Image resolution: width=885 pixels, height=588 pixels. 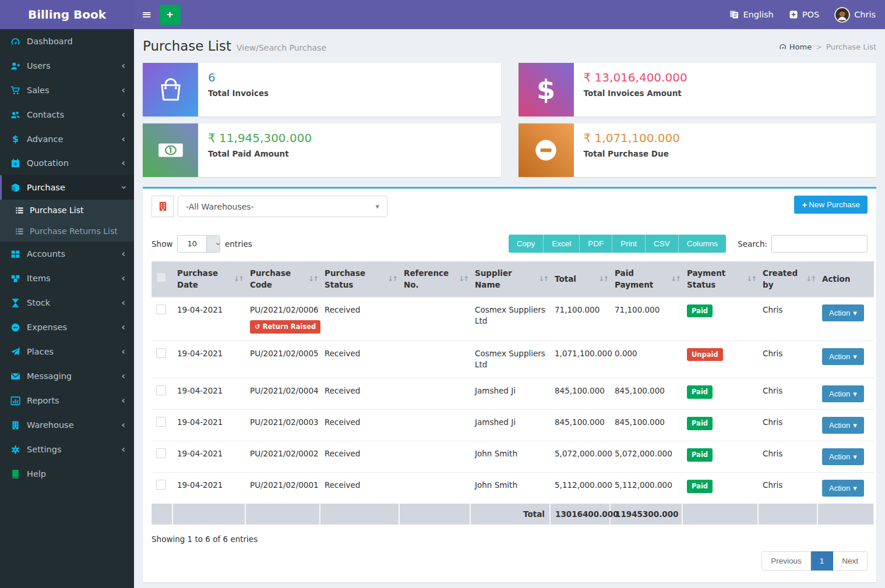 I want to click on breadcrumb-home-link: Home, so click(x=795, y=47).